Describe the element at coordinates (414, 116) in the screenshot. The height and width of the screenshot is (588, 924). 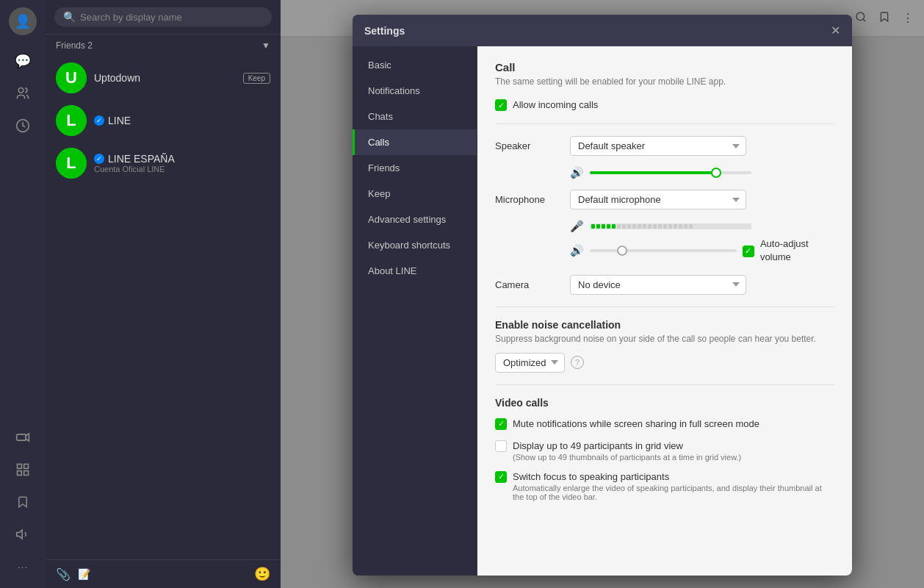
I see `settings-item-chats: Chats` at that location.